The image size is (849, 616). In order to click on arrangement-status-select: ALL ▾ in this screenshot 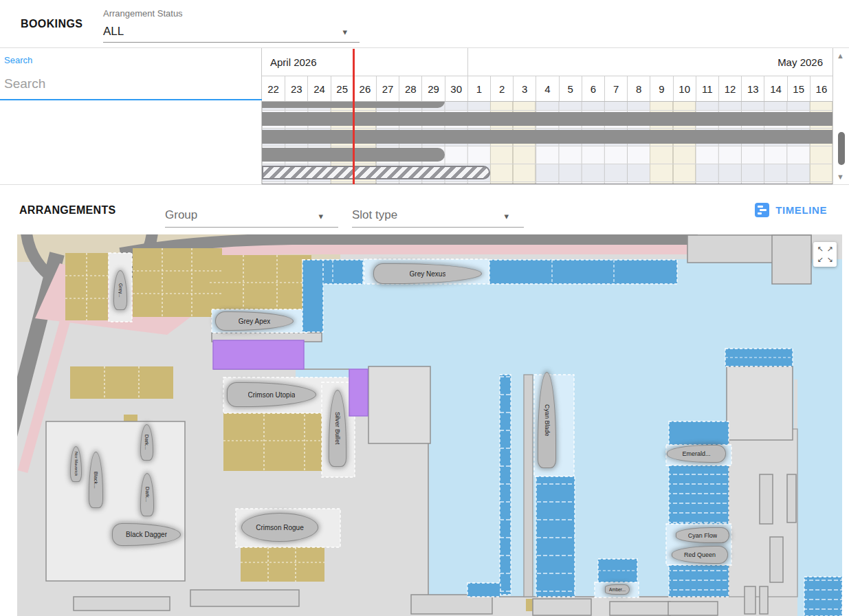, I will do `click(231, 32)`.